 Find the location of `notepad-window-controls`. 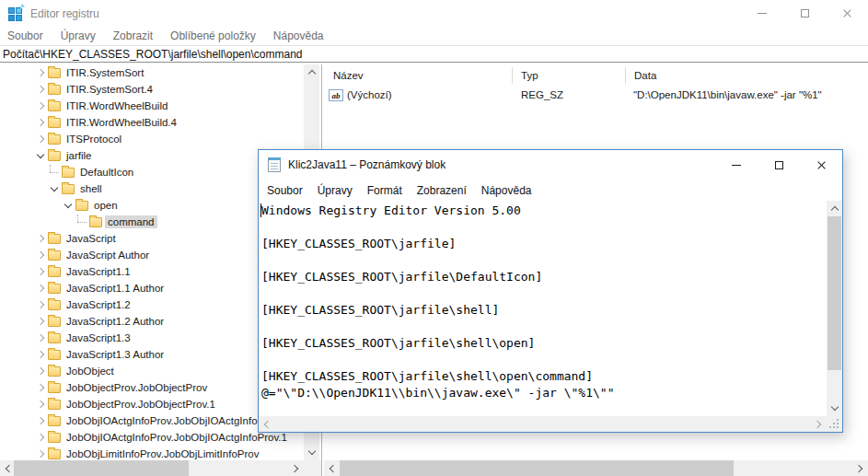

notepad-window-controls is located at coordinates (779, 165).